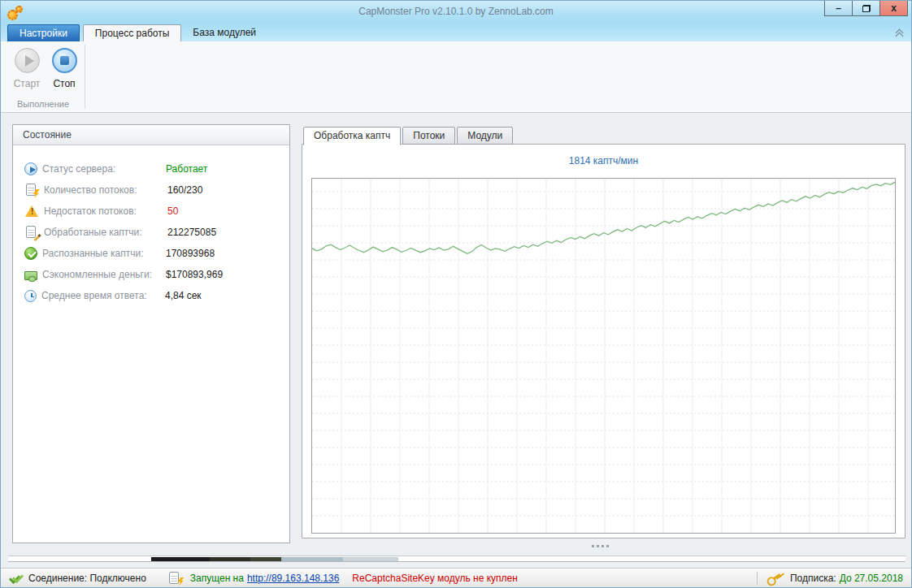  Describe the element at coordinates (774, 578) in the screenshot. I see `key-icon` at that location.